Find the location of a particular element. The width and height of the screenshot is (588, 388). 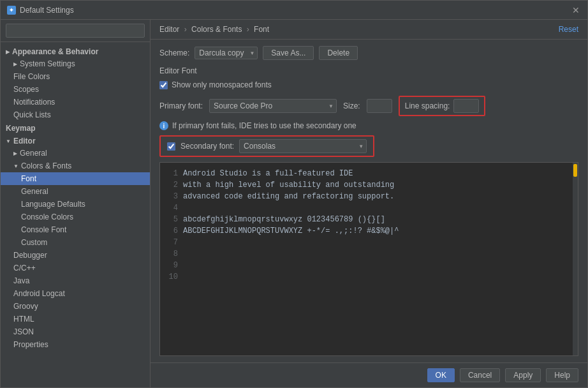

search-input is located at coordinates (75, 31).